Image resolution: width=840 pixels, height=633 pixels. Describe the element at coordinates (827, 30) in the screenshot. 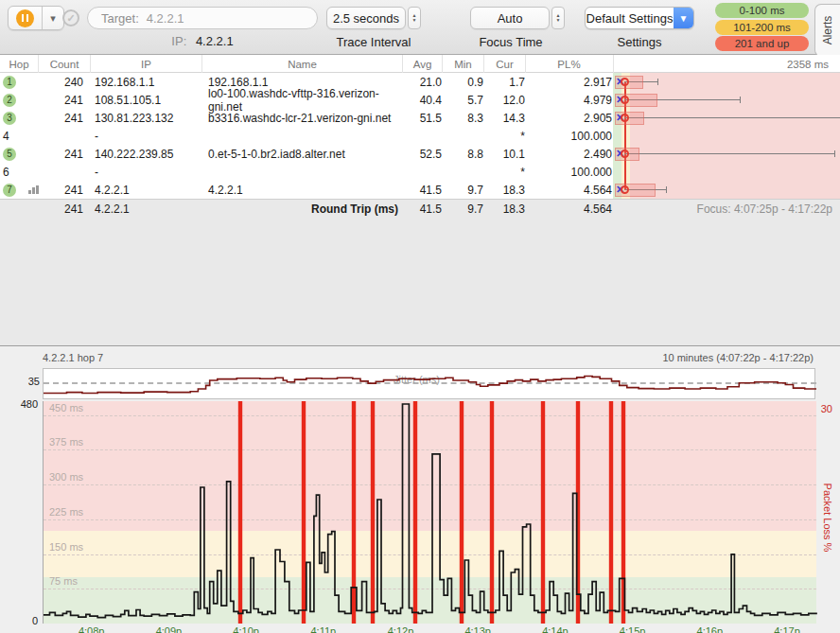

I see `alerts-tab: Alerts` at that location.